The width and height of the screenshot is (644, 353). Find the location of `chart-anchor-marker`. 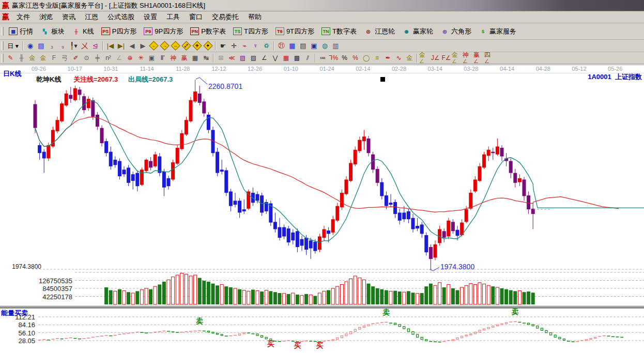

chart-anchor-marker is located at coordinates (382, 80).